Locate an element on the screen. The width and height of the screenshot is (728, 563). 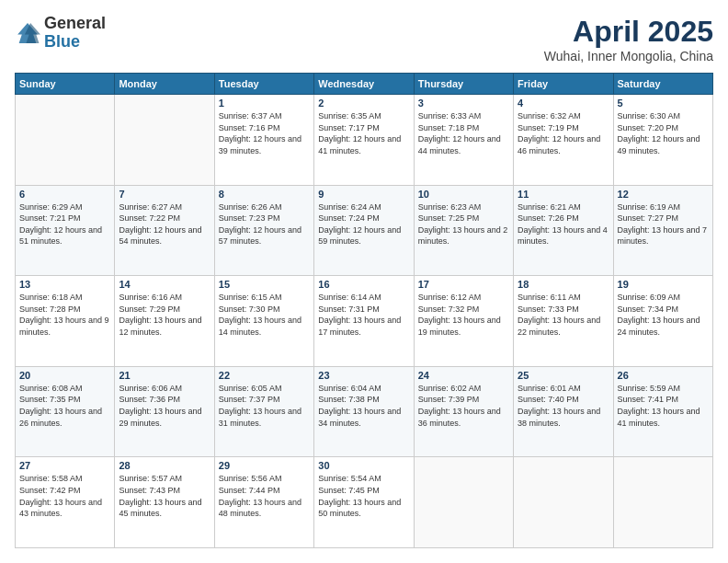
weekday-header-monday: Monday is located at coordinates (165, 85).